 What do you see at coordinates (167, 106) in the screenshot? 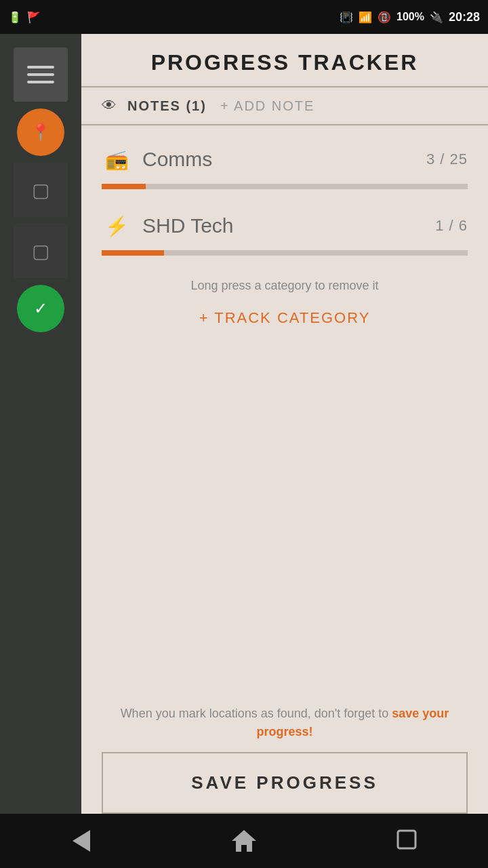
I see `notes-label: NOTES (1)` at bounding box center [167, 106].